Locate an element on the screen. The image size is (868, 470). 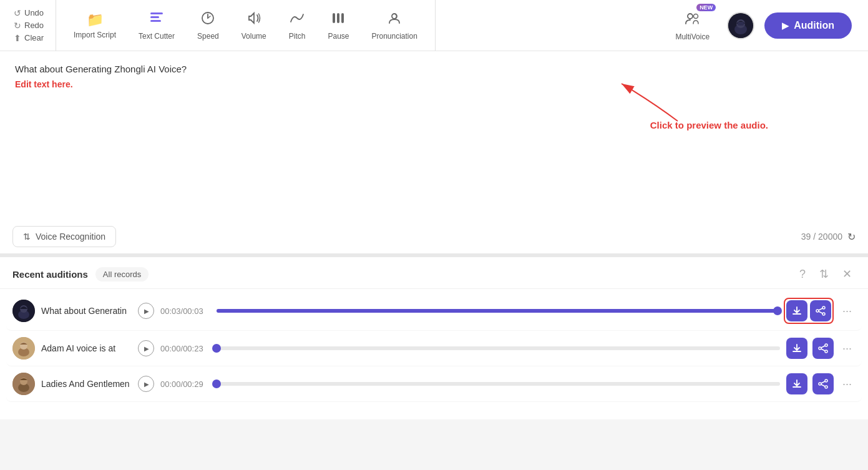
import-label: Import Script is located at coordinates (95, 35).